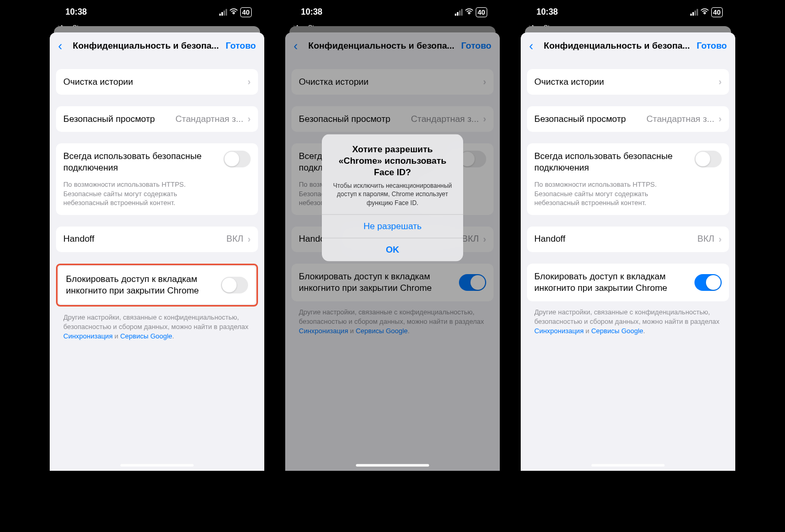  Describe the element at coordinates (209, 119) in the screenshot. I see `row-value: Стандартная з...` at that location.